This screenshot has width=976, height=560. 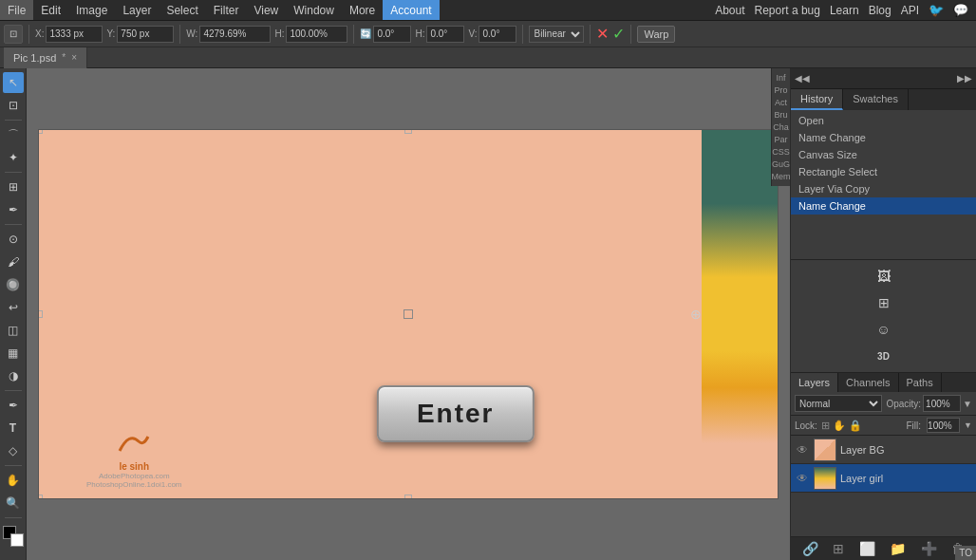 What do you see at coordinates (13, 405) in the screenshot?
I see `pen-button: ✒` at bounding box center [13, 405].